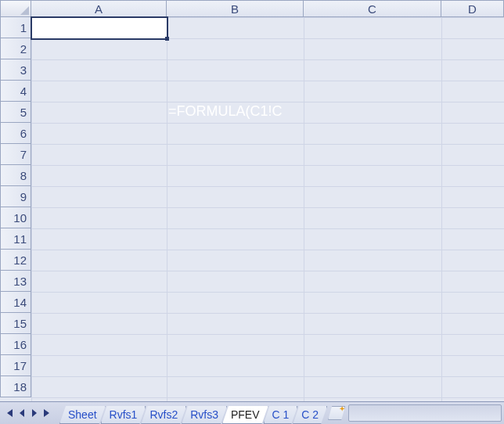 This screenshot has width=504, height=424. What do you see at coordinates (342, 408) in the screenshot?
I see `sparkle-icon: ✦` at bounding box center [342, 408].